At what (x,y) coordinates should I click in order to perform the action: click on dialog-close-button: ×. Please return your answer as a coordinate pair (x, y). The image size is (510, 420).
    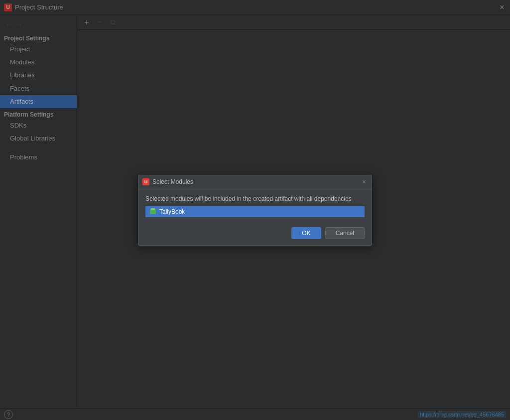
    Looking at the image, I should click on (364, 182).